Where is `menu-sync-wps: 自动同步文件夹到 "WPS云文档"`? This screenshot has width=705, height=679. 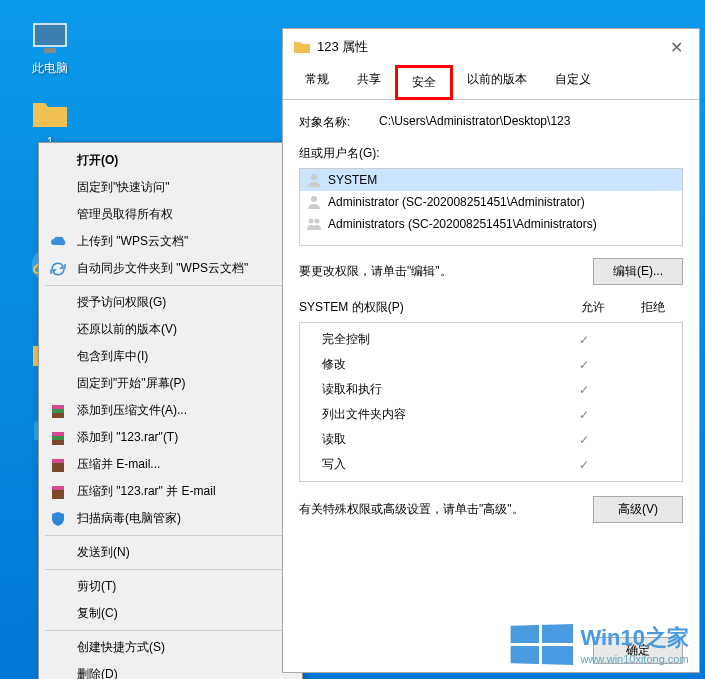
menu-sync-wps: 自动同步文件夹到 "WPS云文档" is located at coordinates (170, 268).